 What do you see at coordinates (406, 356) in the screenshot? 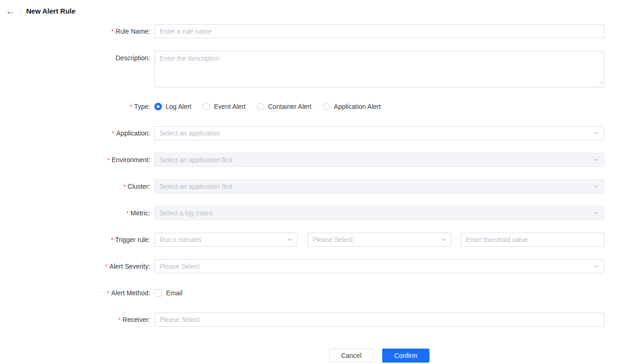
I see `confirm-button: Confirm` at bounding box center [406, 356].